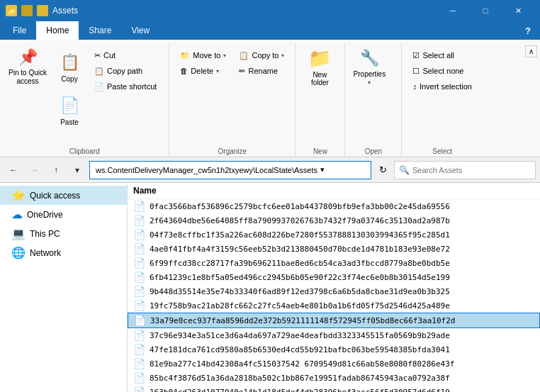 The width and height of the screenshot is (540, 392). I want to click on select-all-button: ☑ Select all, so click(442, 55).